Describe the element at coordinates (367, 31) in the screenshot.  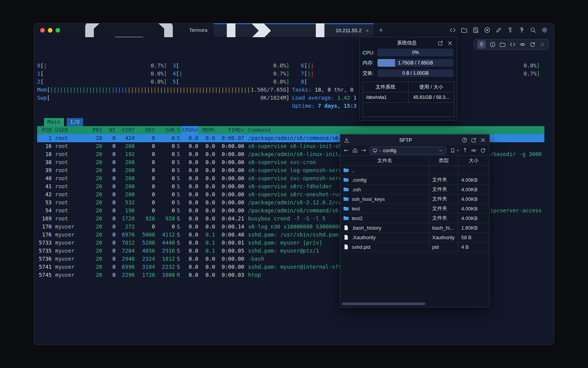
I see `close-tab-icon: ×` at that location.